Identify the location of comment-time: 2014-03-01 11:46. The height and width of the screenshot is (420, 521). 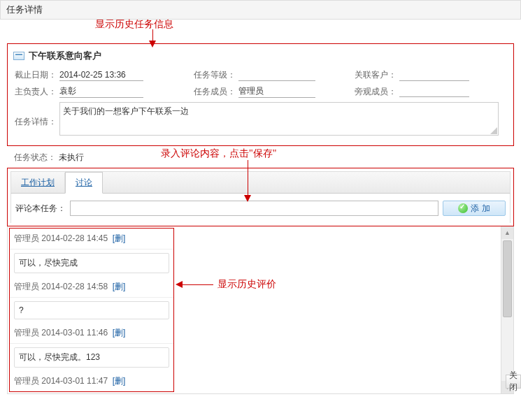
(74, 333).